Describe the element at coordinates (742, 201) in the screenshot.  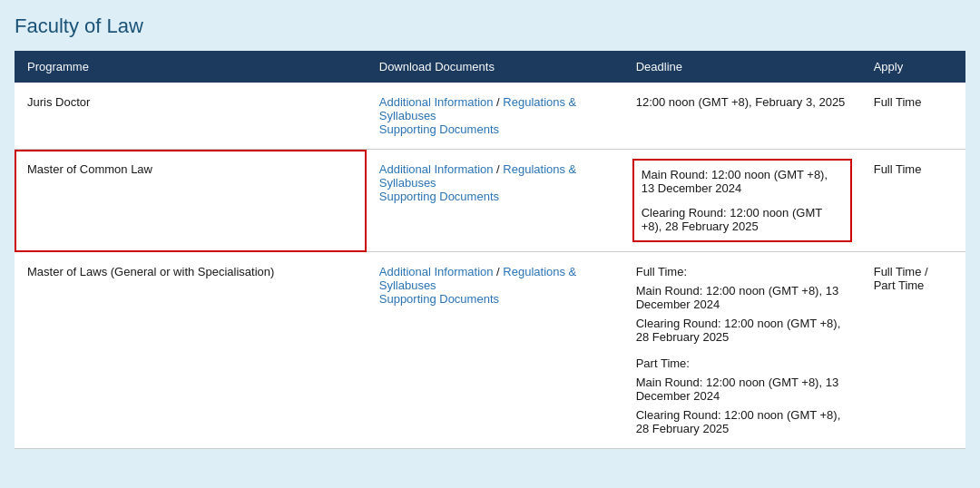
I see `deadline-cell: Main Round: 12:00 noon (GMT +8), 13 Dece…` at that location.